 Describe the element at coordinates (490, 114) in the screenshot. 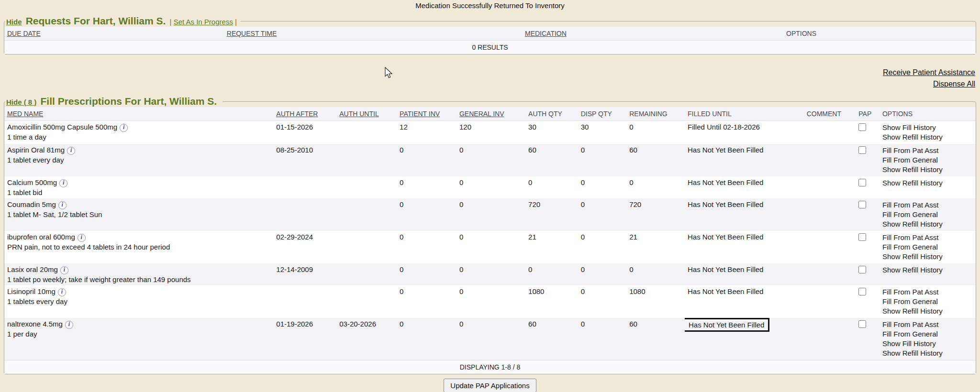

I see `fill-header-row: MED NAME AUTH AFTER AUTH UNTIL PATIENT I…` at that location.